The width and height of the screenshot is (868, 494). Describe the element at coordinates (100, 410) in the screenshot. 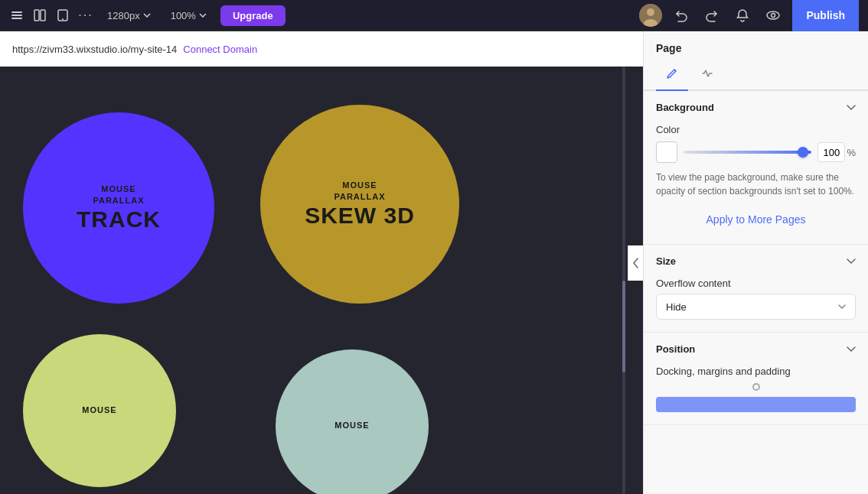

I see `circle-green-label: MOUSE` at that location.